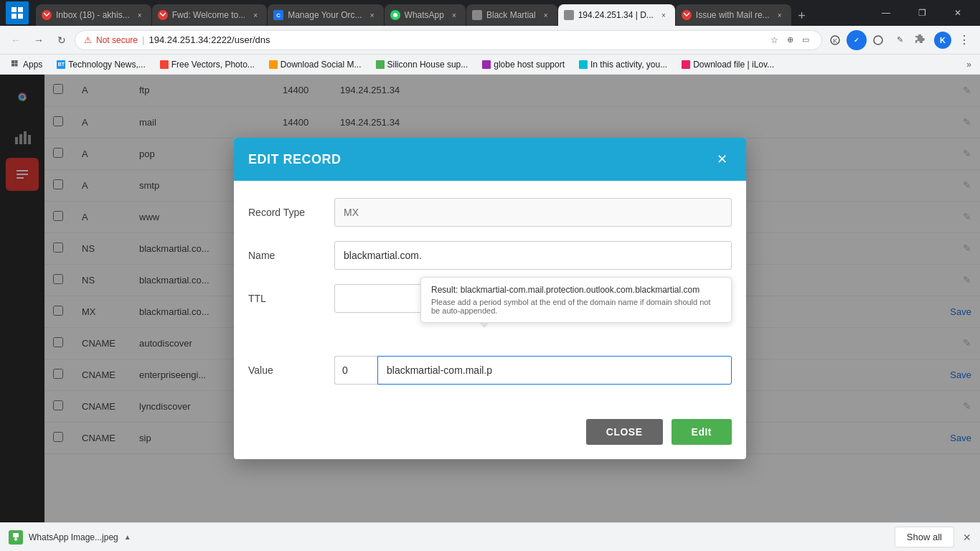 This screenshot has width=980, height=551. I want to click on bookmark-download-social-label: Download Social M..., so click(321, 65).